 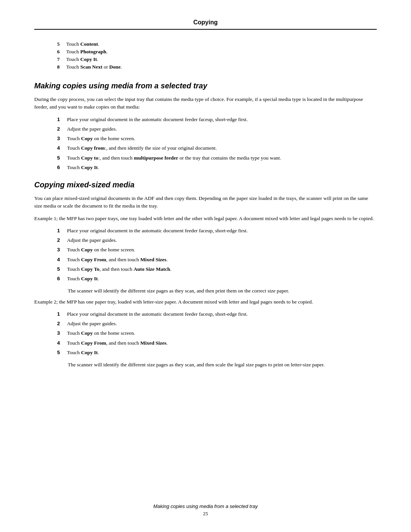 What do you see at coordinates (206, 24) in the screenshot?
I see `page-header: Copying` at bounding box center [206, 24].